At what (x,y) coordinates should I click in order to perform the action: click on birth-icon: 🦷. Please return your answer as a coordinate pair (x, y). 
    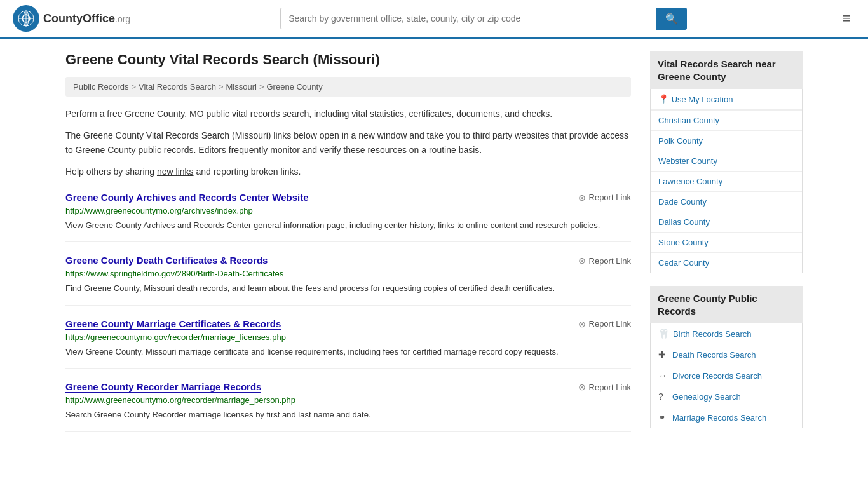
    Looking at the image, I should click on (663, 334).